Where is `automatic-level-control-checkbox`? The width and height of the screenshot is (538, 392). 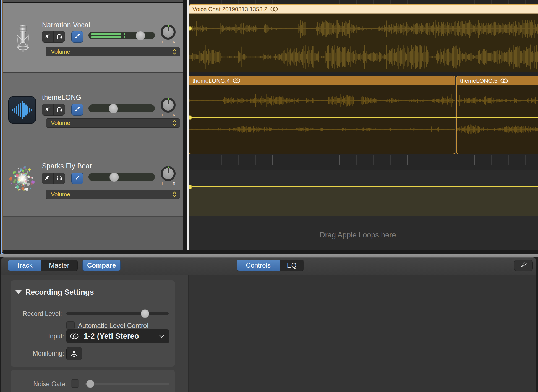
automatic-level-control-checkbox is located at coordinates (70, 325).